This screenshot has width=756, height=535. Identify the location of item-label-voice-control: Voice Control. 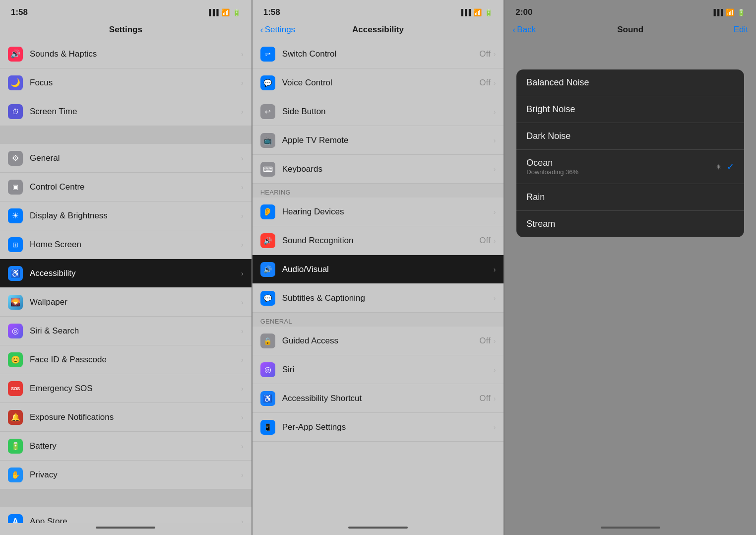
(381, 83).